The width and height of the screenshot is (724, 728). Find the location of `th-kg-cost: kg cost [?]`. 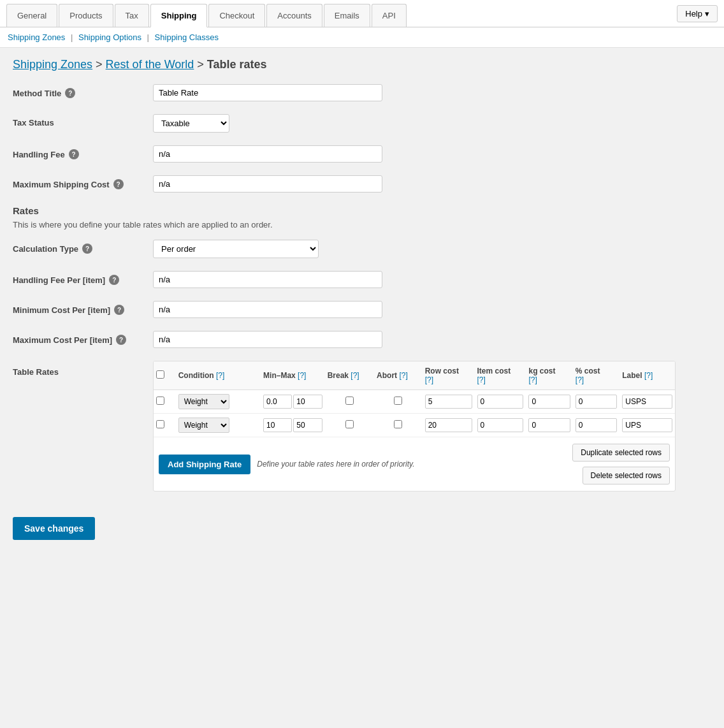

th-kg-cost: kg cost [?] is located at coordinates (549, 376).